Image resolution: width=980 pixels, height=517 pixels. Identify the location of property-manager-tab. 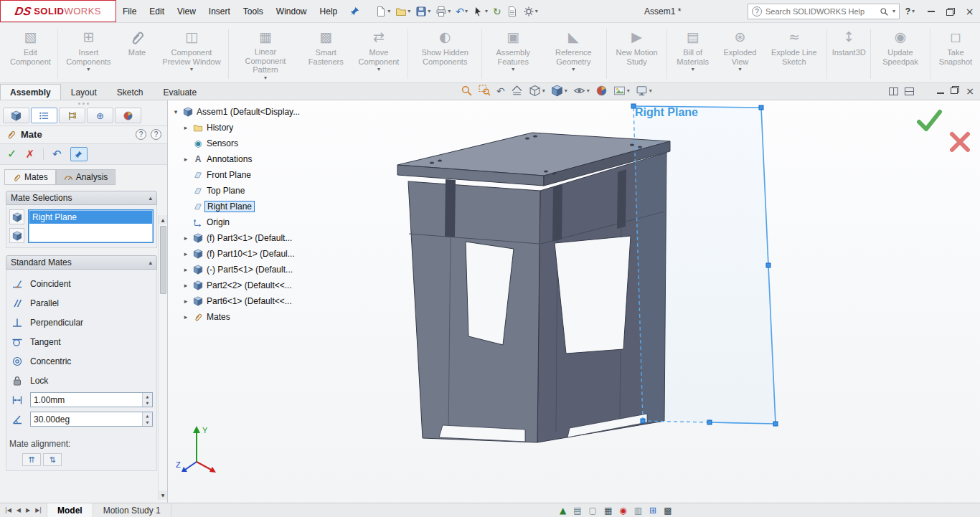
(44, 115).